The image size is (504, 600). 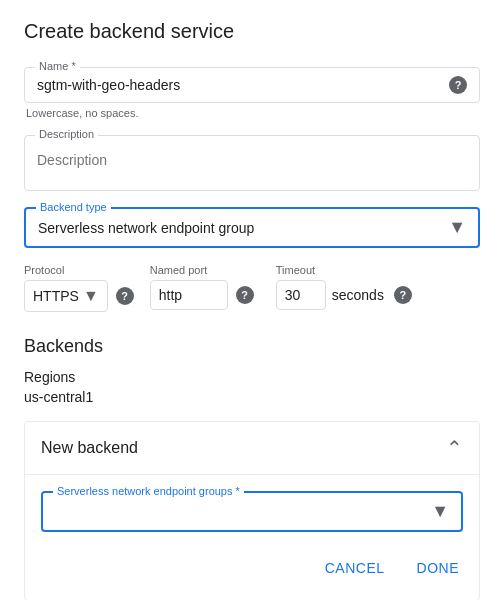 I want to click on neg-select-row: ▼, so click(x=252, y=512).